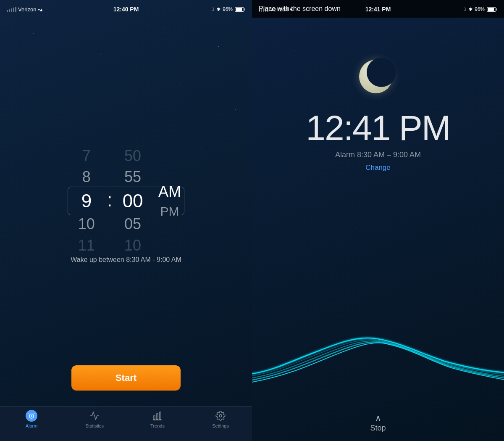 The image size is (504, 441). Describe the element at coordinates (133, 224) in the screenshot. I see `minute-item: 05` at that location.